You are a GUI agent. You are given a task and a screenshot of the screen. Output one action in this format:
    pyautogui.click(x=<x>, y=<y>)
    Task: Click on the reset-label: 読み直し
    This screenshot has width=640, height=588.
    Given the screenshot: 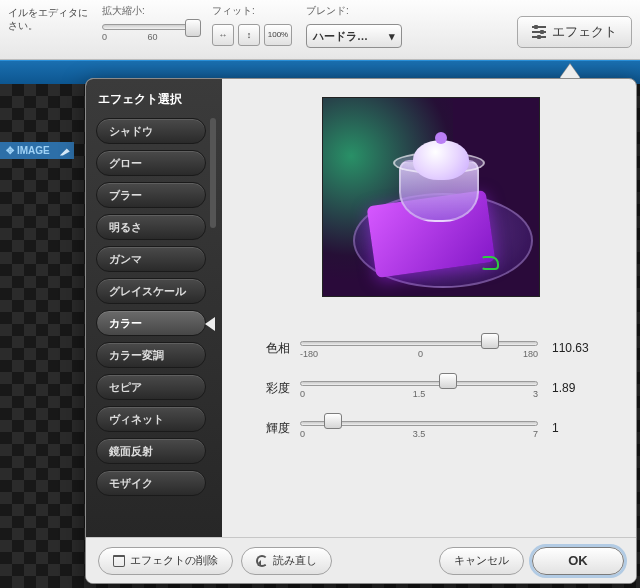 What is the action you would take?
    pyautogui.click(x=295, y=560)
    